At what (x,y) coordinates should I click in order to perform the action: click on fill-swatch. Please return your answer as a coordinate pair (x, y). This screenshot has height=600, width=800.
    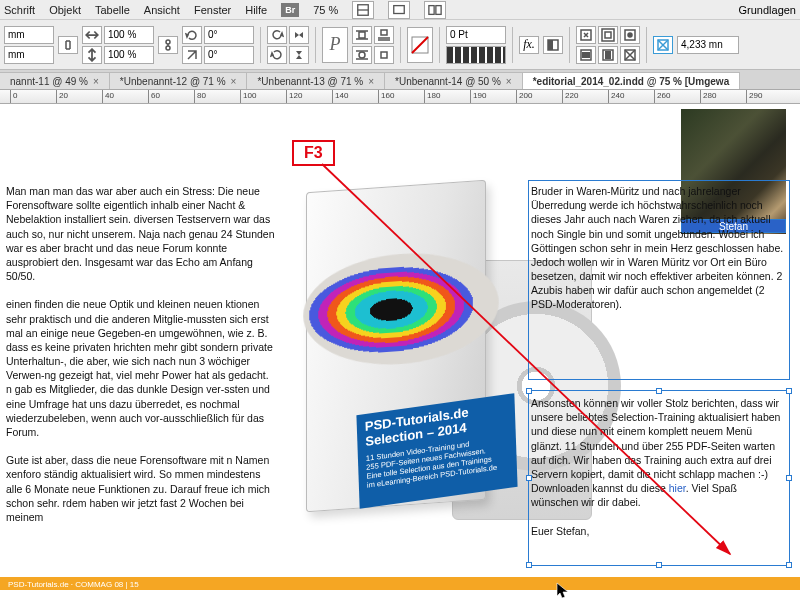
    Looking at the image, I should click on (420, 45).